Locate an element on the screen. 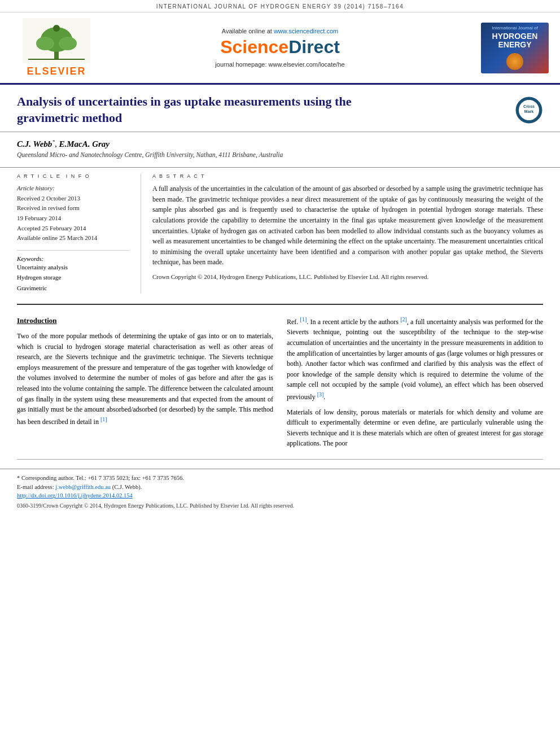  footer-divider is located at coordinates (280, 460).